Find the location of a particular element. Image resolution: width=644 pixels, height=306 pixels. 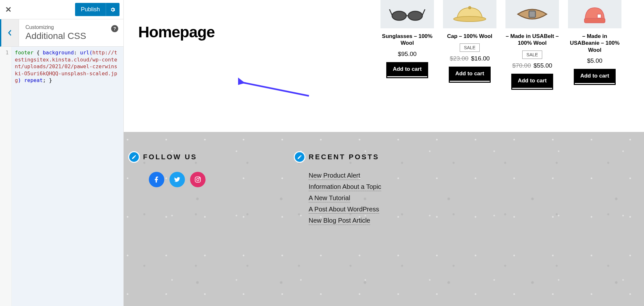

page-title: Homepage is located at coordinates (177, 32).